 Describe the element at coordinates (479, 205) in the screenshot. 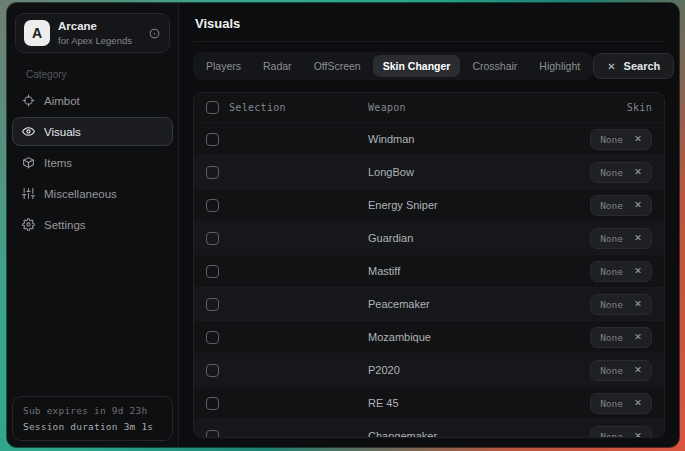

I see `weapon-name: Energy Sniper` at that location.